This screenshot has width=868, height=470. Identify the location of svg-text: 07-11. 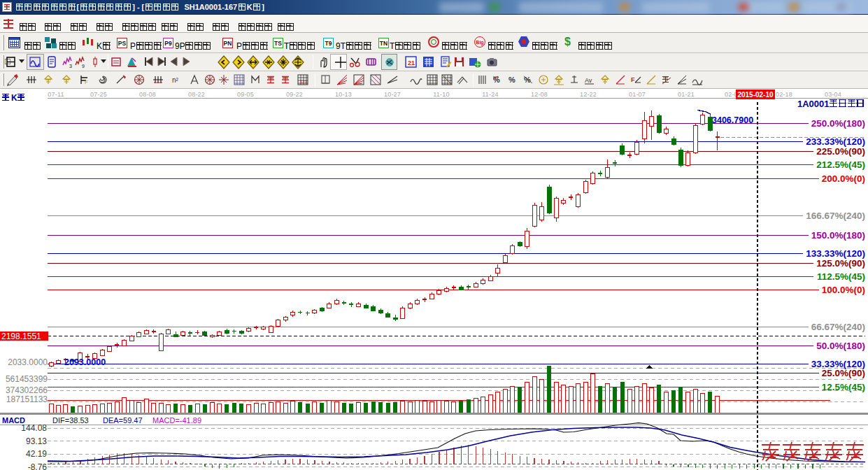
(56, 94).